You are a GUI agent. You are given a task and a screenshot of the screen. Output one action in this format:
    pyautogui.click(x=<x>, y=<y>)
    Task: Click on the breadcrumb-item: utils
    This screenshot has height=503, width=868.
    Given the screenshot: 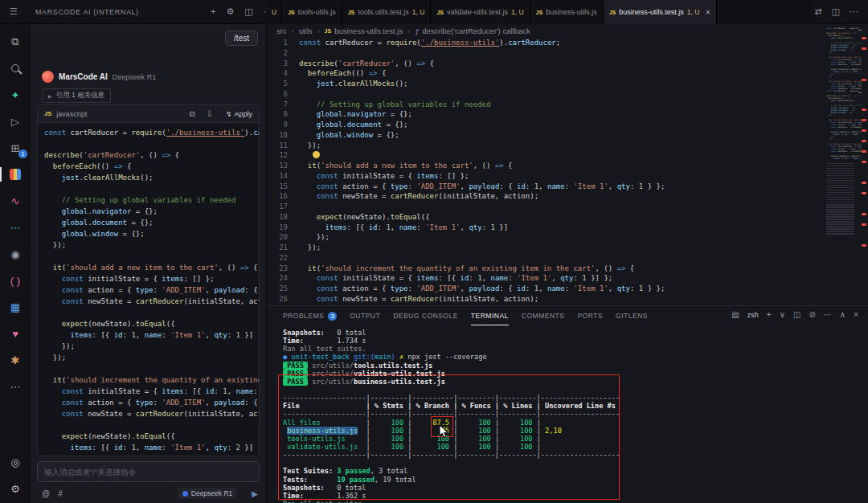 What is the action you would take?
    pyautogui.click(x=305, y=31)
    